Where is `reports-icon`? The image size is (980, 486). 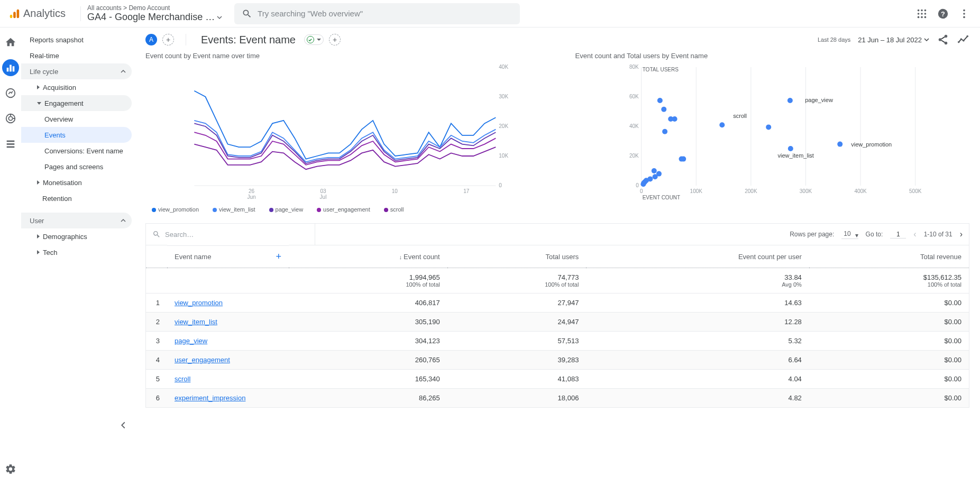 reports-icon is located at coordinates (11, 68).